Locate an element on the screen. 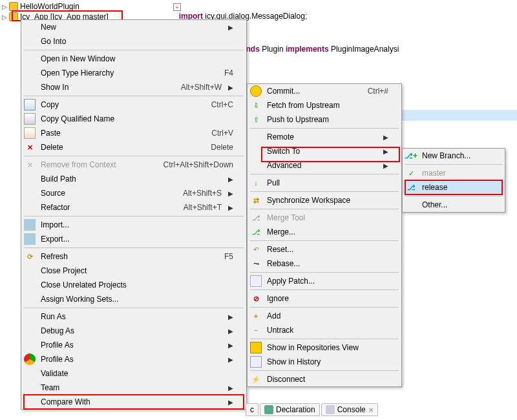  export-icon is located at coordinates (30, 239).